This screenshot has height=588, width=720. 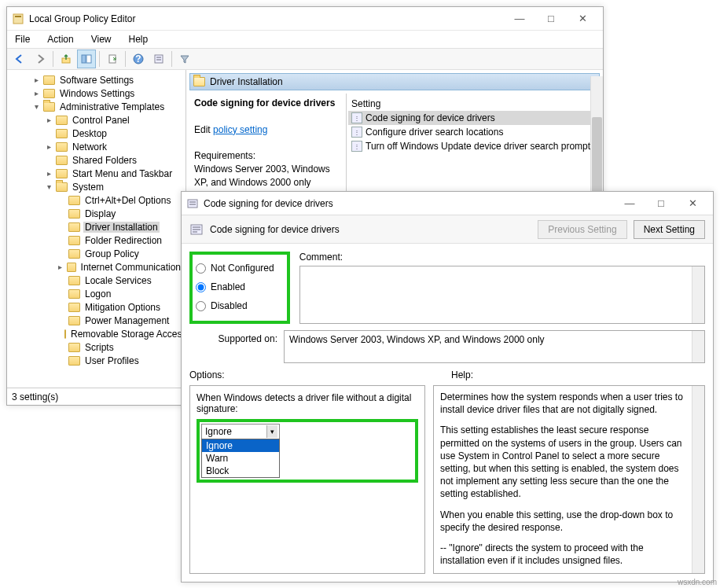 I want to click on content-header-title: Driver Installation, so click(x=247, y=82).